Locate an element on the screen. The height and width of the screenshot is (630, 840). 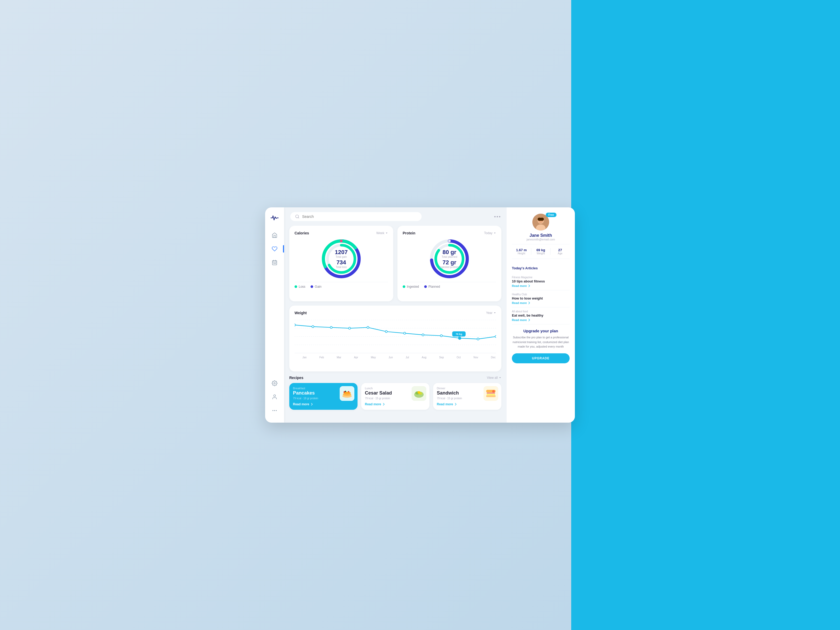
article-fitness: Fitness Magazine 10 tips about fitness R… is located at coordinates (541, 282).